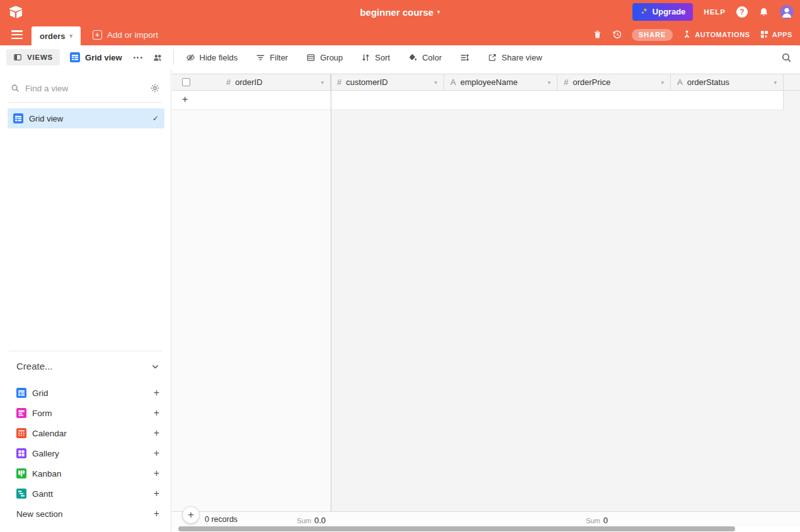 This screenshot has width=800, height=532. Describe the element at coordinates (88, 366) in the screenshot. I see `create-section-header: Create...` at that location.